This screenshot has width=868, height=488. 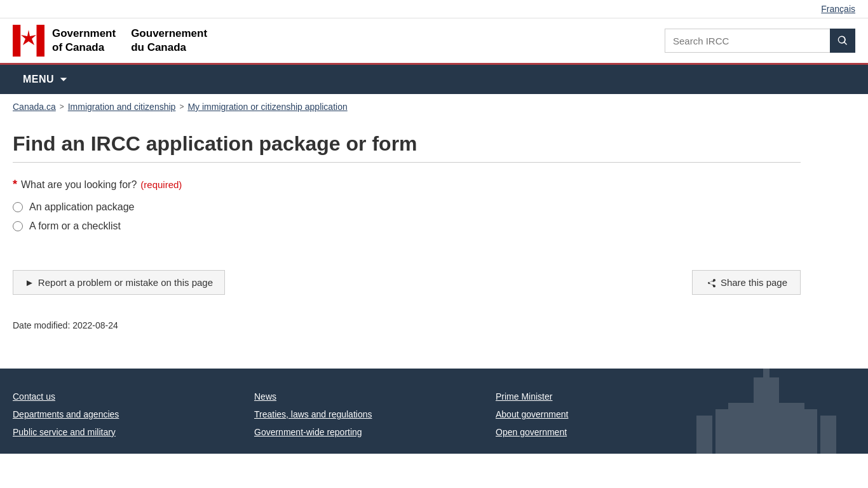 What do you see at coordinates (710, 283) in the screenshot?
I see `share-icon` at bounding box center [710, 283].